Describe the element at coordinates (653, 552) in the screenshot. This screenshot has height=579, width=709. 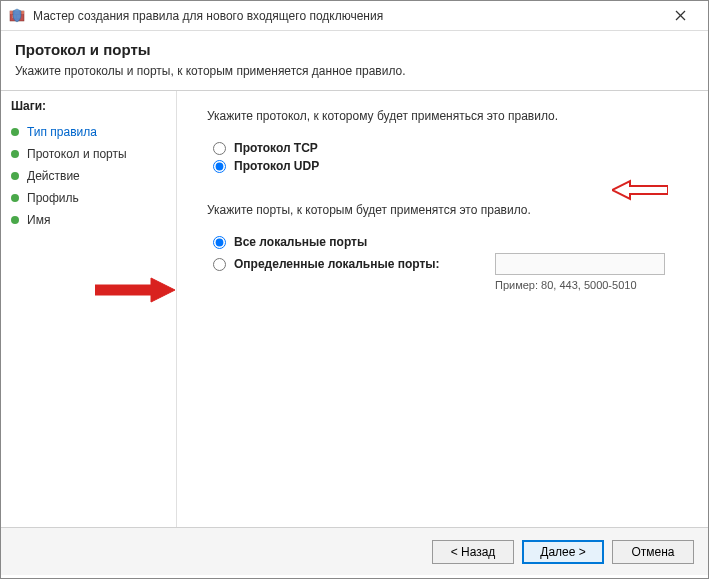
I see `cancel-button: Отмена` at that location.